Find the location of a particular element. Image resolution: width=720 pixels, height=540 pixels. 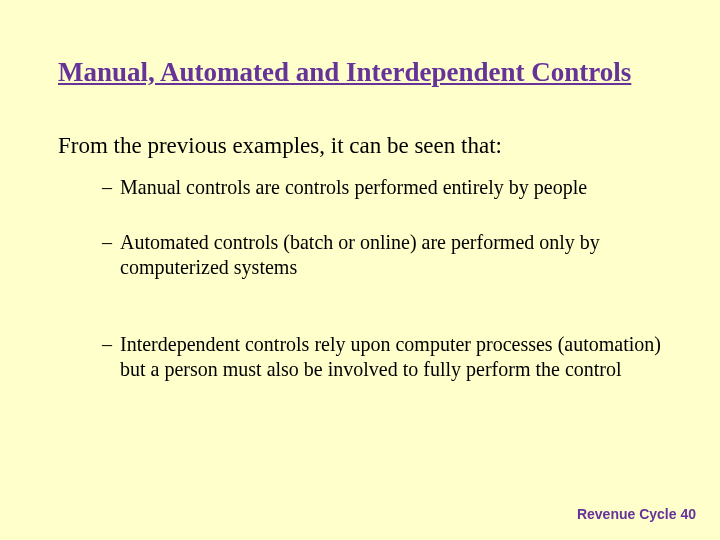

list-item: Automated controls (batch or online) are… is located at coordinates (382, 255).